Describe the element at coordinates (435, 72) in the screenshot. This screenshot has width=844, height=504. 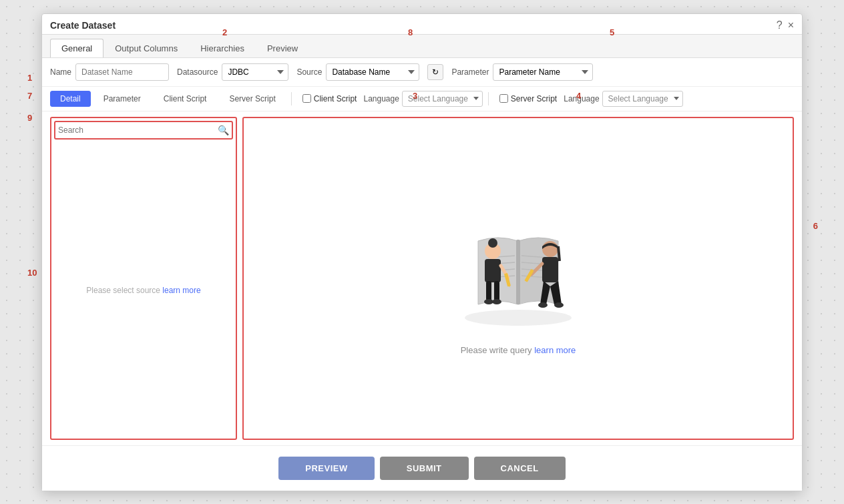
I see `refresh-button: ↻` at that location.